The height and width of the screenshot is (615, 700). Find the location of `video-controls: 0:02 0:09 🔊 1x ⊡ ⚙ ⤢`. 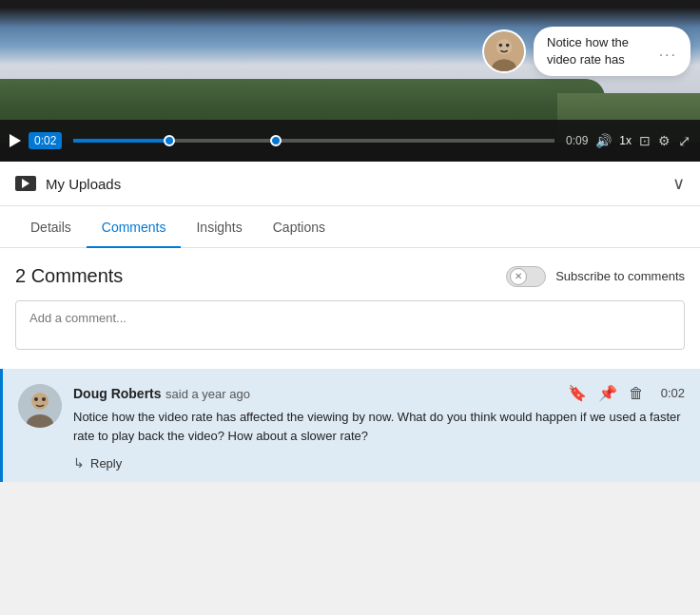

video-controls: 0:02 0:09 🔊 1x ⊡ ⚙ ⤢ is located at coordinates (350, 141).